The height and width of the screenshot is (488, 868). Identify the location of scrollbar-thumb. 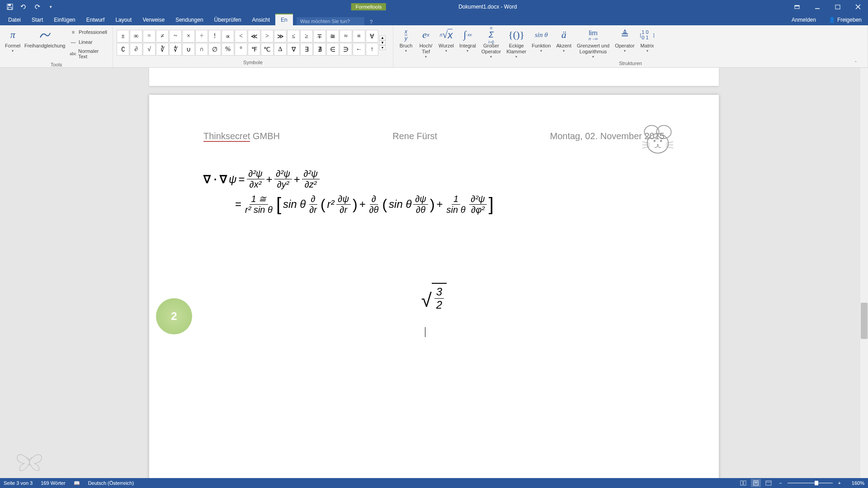
(864, 321).